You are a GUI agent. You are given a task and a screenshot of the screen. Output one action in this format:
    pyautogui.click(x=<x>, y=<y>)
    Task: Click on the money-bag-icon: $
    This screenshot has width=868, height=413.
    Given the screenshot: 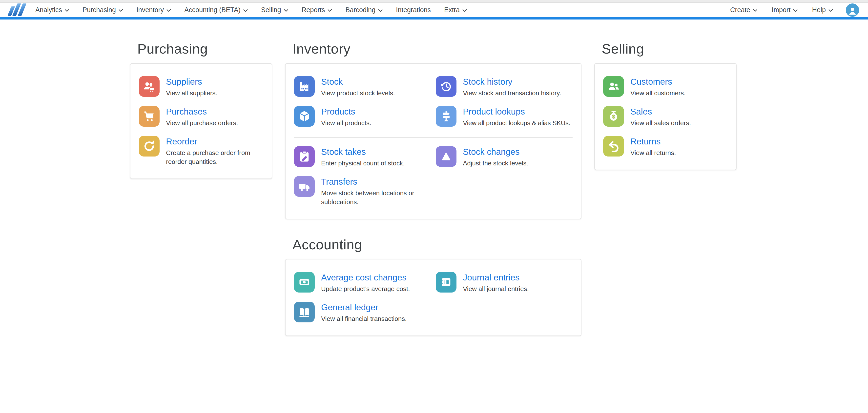 What is the action you would take?
    pyautogui.click(x=614, y=116)
    